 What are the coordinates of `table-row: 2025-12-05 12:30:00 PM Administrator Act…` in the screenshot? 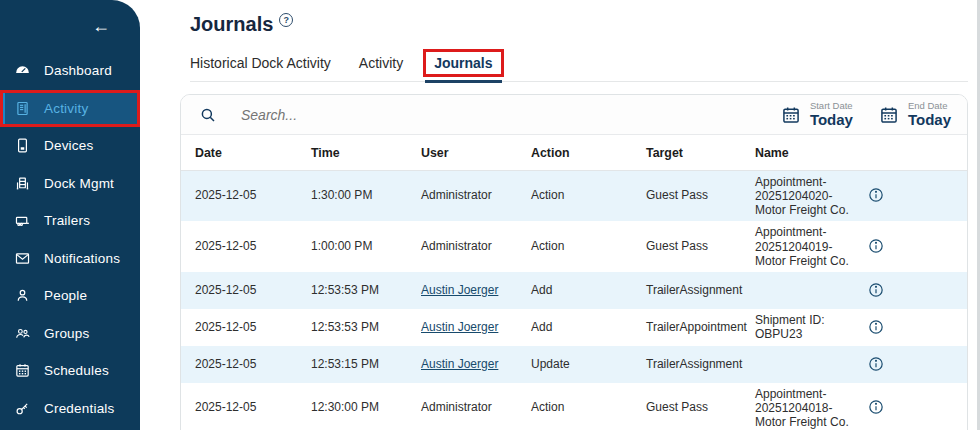 It's located at (574, 406).